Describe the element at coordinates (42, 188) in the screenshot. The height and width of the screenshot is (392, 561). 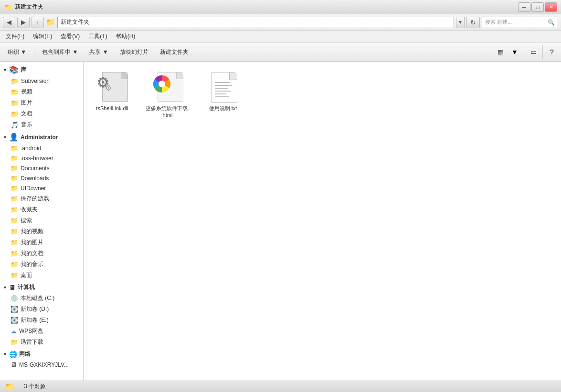
I see `sidebar-item-uidowner: 📁 UIDowner` at that location.